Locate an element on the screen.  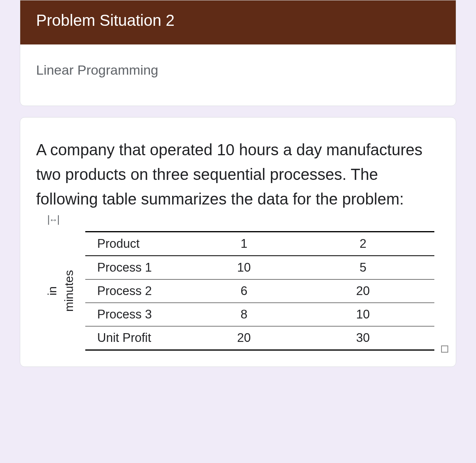
cell-label: Unit Profit is located at coordinates (141, 338).